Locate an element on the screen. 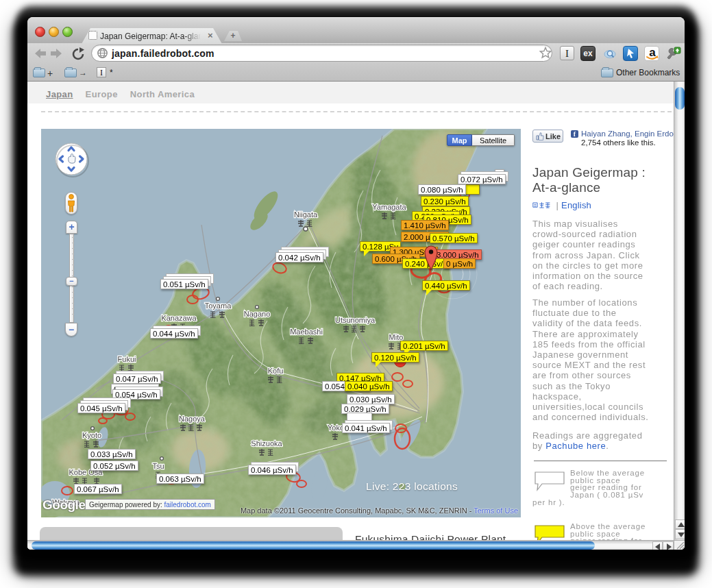  svg-text: Kanazawa is located at coordinates (179, 318).